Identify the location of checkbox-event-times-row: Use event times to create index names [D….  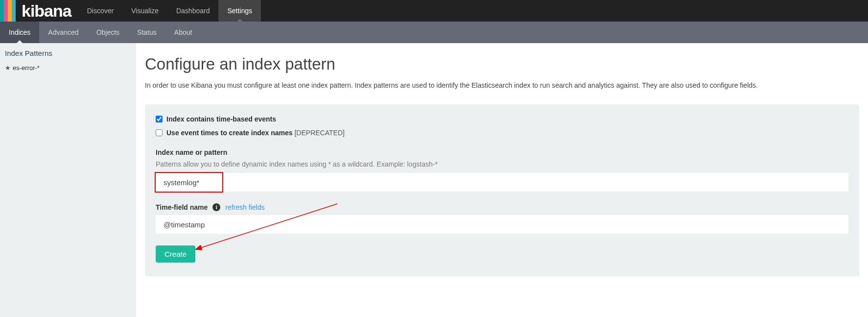
(502, 133).